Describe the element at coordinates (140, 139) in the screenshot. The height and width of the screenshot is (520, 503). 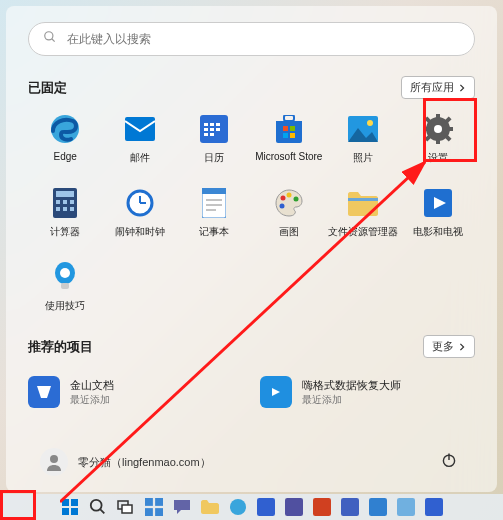
I see `app-mail: 邮件` at that location.